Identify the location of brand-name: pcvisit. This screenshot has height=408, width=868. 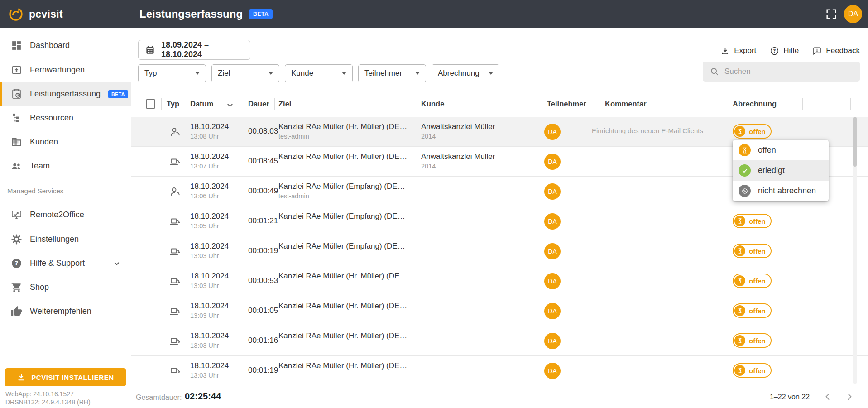
(46, 14).